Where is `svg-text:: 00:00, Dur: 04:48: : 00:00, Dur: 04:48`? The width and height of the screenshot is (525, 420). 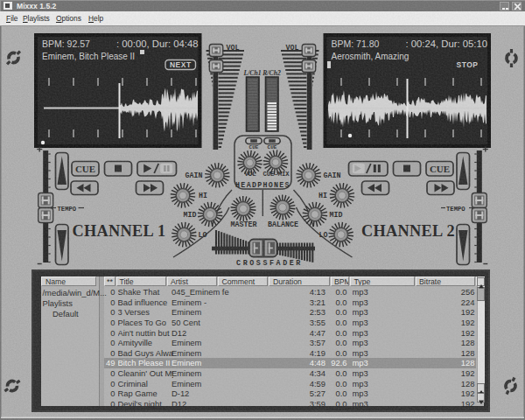 svg-text:: 00:00, Dur: 04:48: : 00:00, Dur: 04:48 is located at coordinates (158, 44).